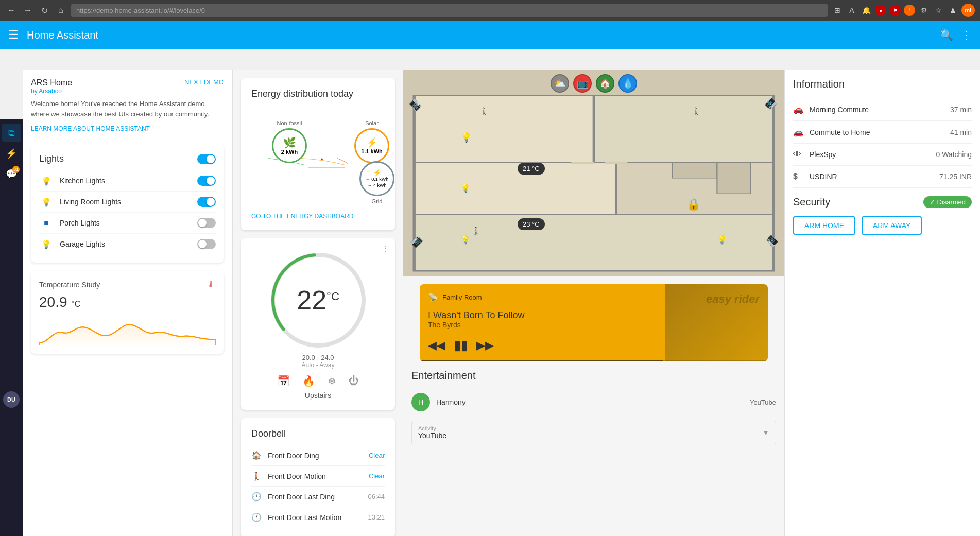  I want to click on mi-icon: mi, so click(968, 10).